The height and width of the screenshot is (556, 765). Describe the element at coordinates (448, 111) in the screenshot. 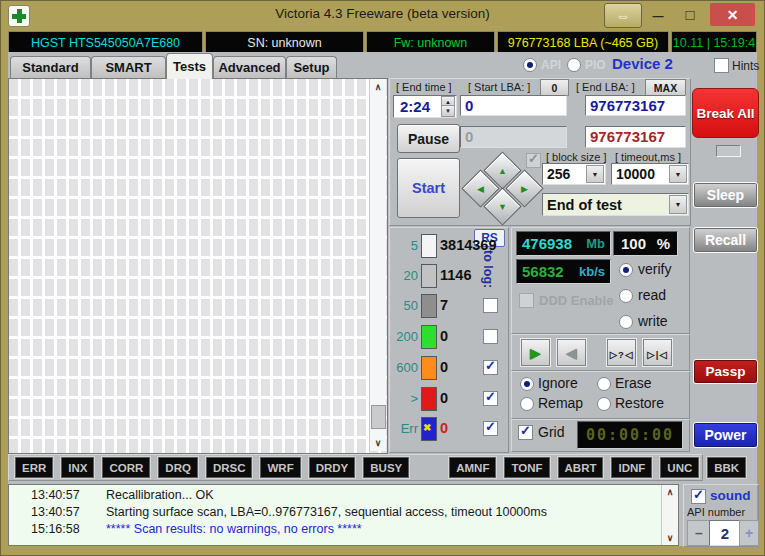

I see `end-time-down-icon: ▼` at that location.